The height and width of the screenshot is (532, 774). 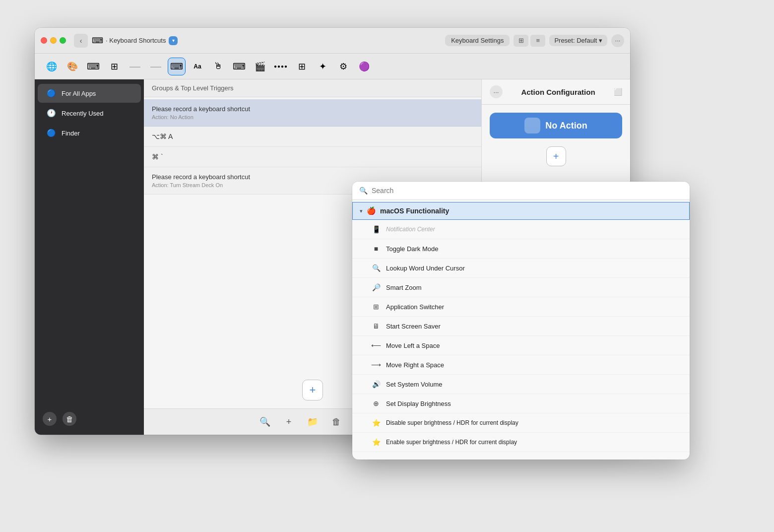 I want to click on toolbar-icon-dots: ●●●●, so click(x=281, y=66).